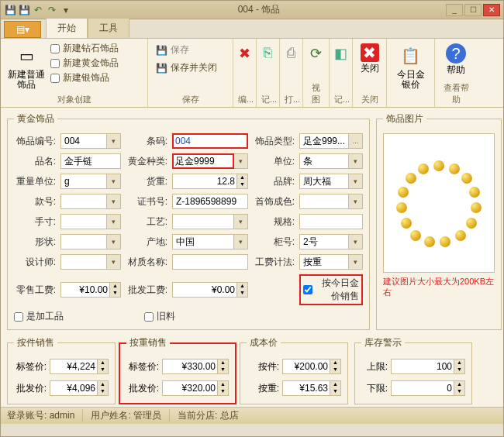 This screenshot has width=504, height=437. I want to click on type-dd: ..., so click(356, 141).